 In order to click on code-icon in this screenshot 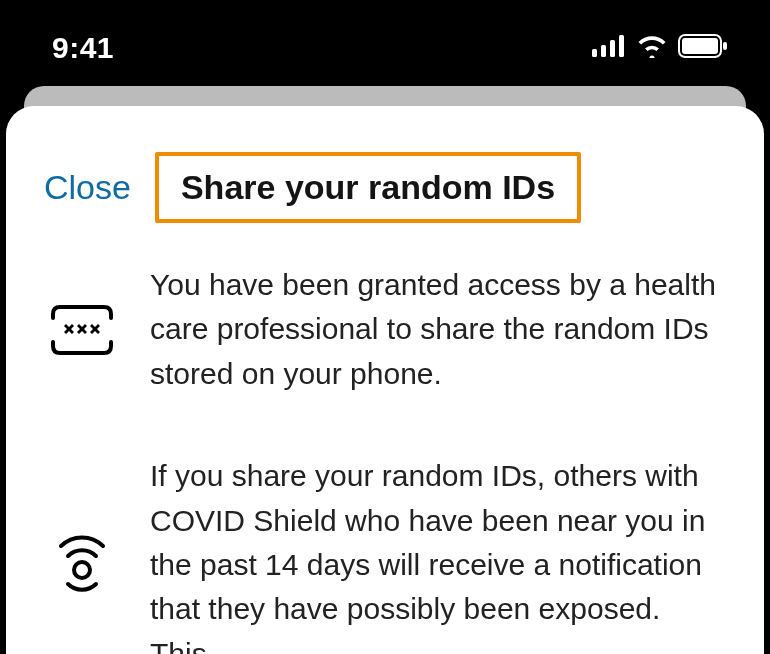, I will do `click(82, 330)`.